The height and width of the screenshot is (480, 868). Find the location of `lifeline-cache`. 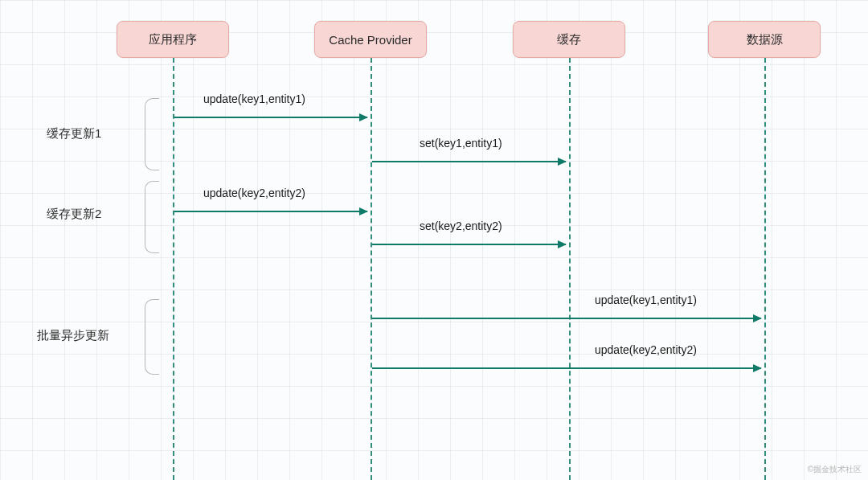

lifeline-cache is located at coordinates (570, 269).